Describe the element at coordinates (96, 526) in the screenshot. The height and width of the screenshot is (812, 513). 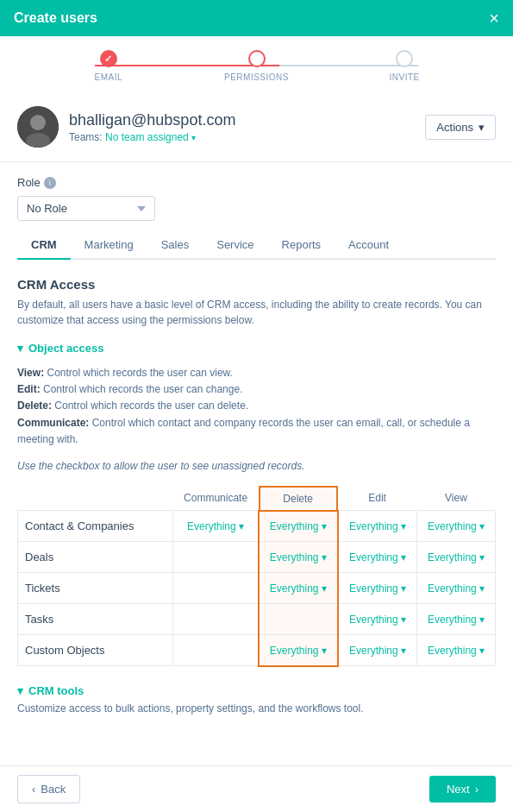
I see `row-label-contacts: Contact & Companies` at that location.